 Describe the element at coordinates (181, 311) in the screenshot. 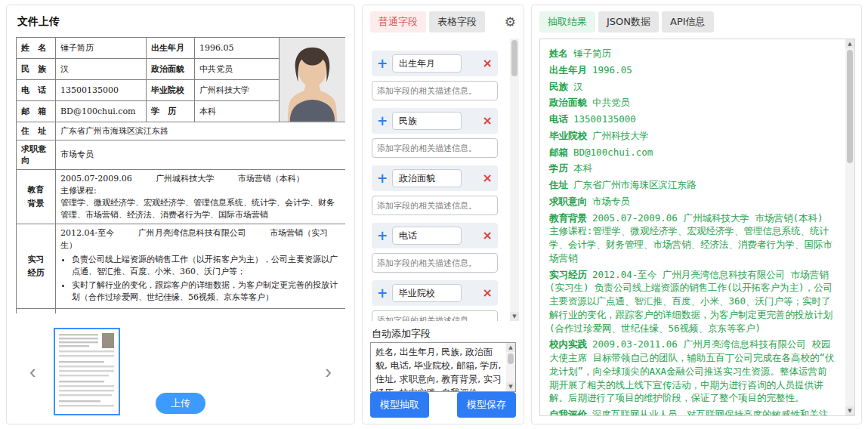

I see `table-row: 校内实践 2009.03-2011.06 广州月亮湾信息科技有限公司 校园大使主…` at that location.